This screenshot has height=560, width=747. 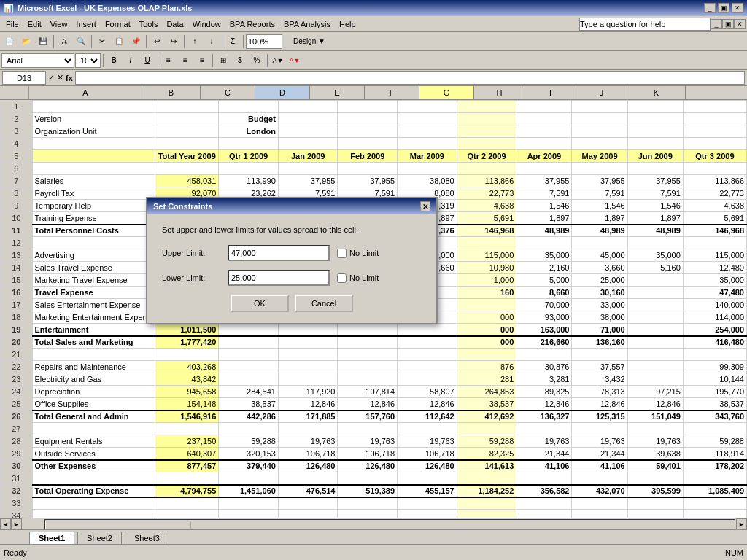 I want to click on formula-fx-icon: fx, so click(x=69, y=78).